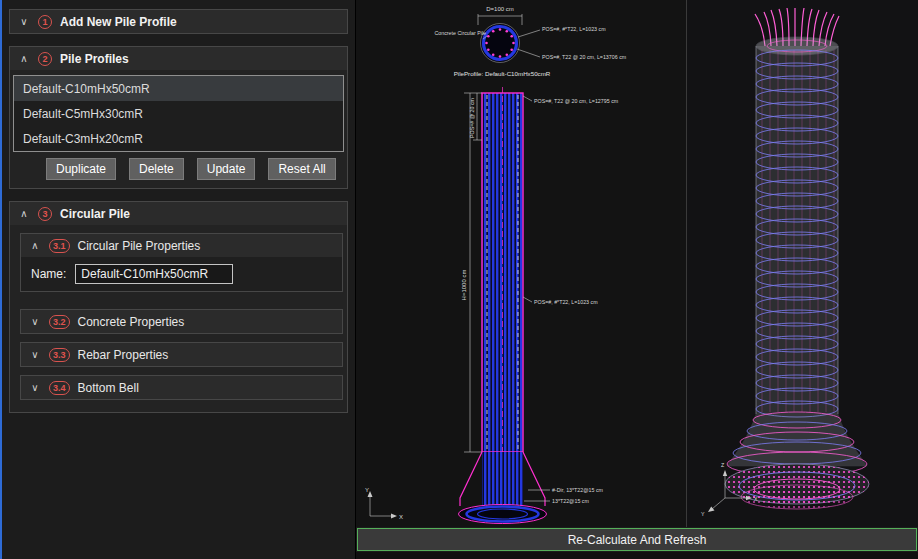  What do you see at coordinates (756, 499) in the screenshot?
I see `axis-x-label-3d: X` at bounding box center [756, 499].